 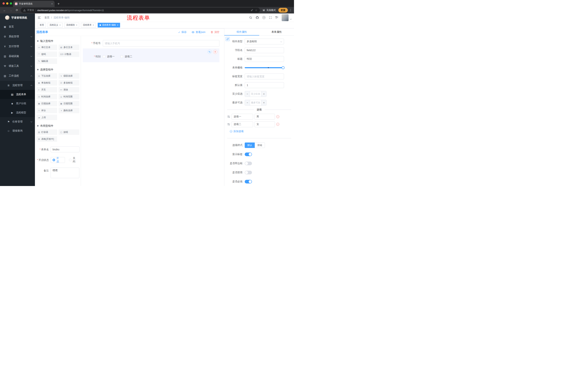 I want to click on palette-item-dropdown: ◎下拉选择, so click(x=47, y=76).